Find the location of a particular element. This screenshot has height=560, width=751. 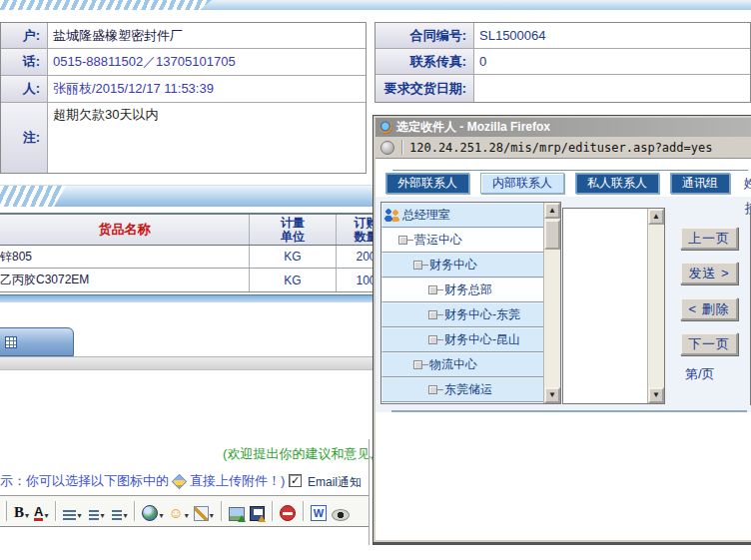

listbox-scrollbar: ▲ ▼ is located at coordinates (655, 305).